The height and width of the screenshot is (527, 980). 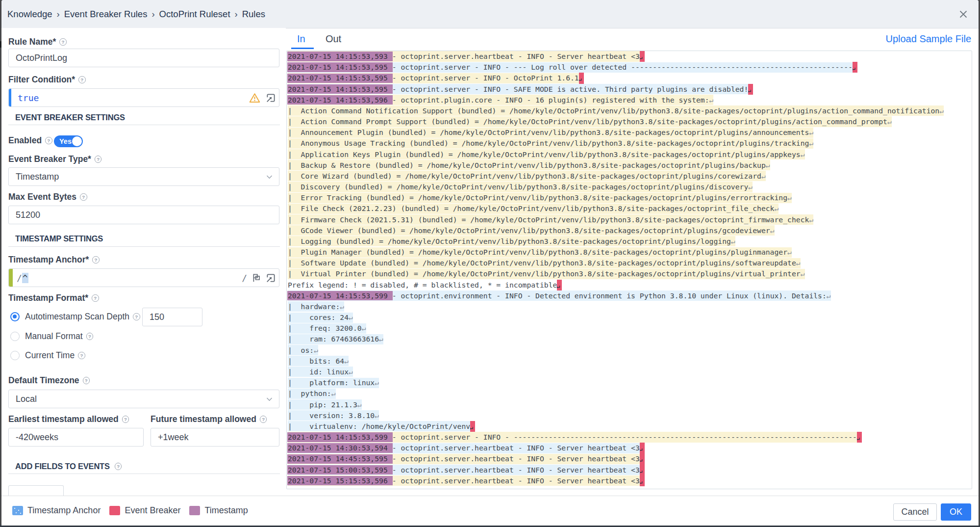 I want to click on breadcrumb-item: OctoPrint Ruleset, so click(x=195, y=14).